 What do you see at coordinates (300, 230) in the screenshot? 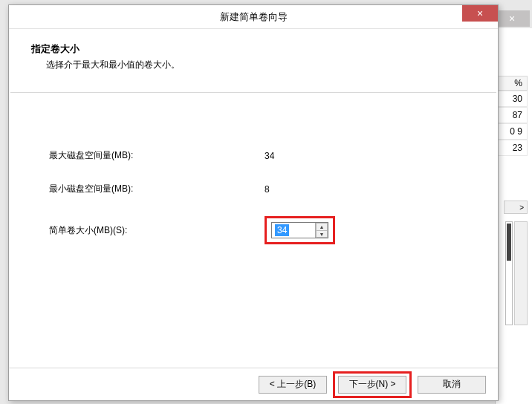
I see `volume-size-spinner: 34 ▲ ▼` at bounding box center [300, 230].